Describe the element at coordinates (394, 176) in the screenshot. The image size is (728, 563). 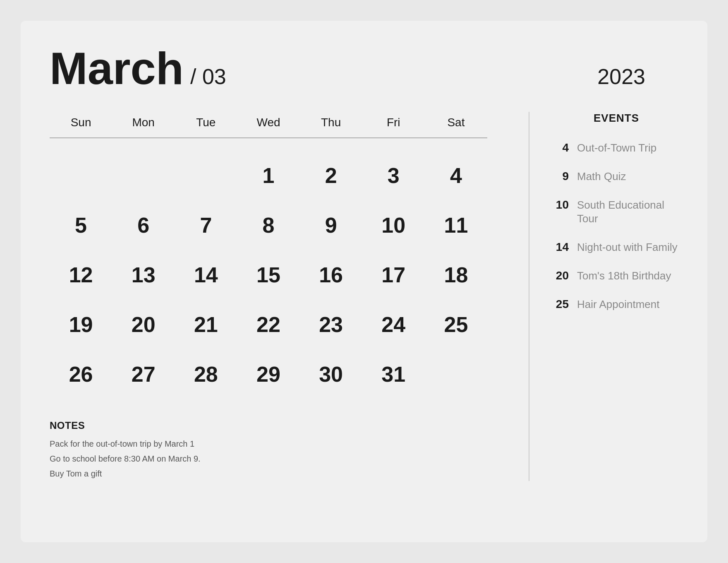
I see `calendar-day-3: 3` at that location.